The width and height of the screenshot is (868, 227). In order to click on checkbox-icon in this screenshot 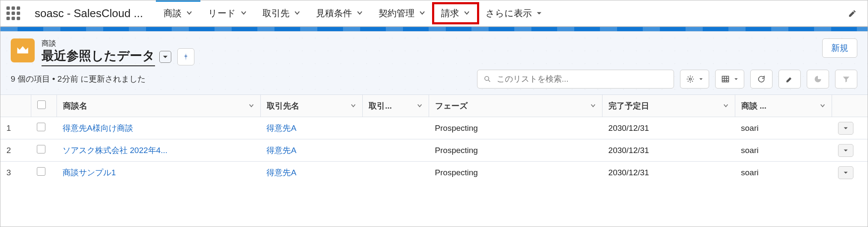, I will do `click(42, 105)`.